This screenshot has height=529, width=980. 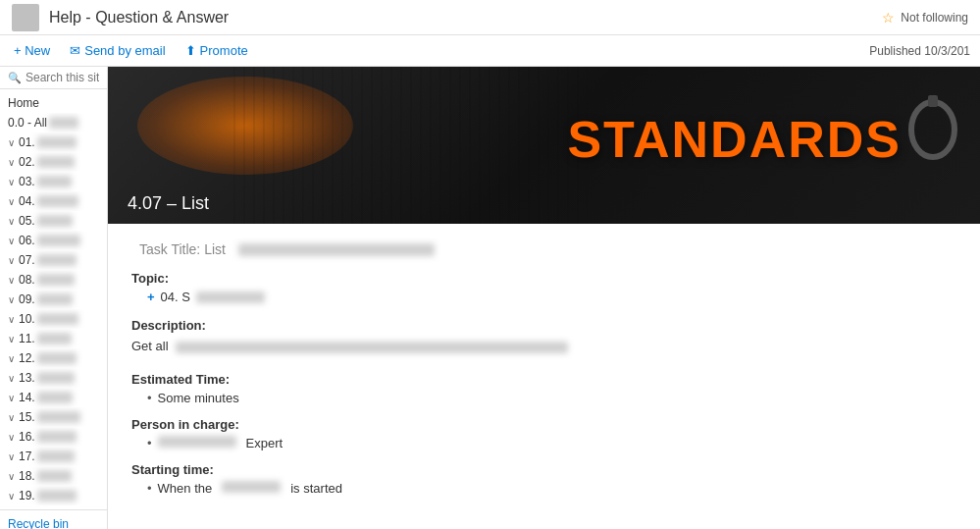 What do you see at coordinates (27, 299) in the screenshot?
I see `item-prefix: 09.` at bounding box center [27, 299].